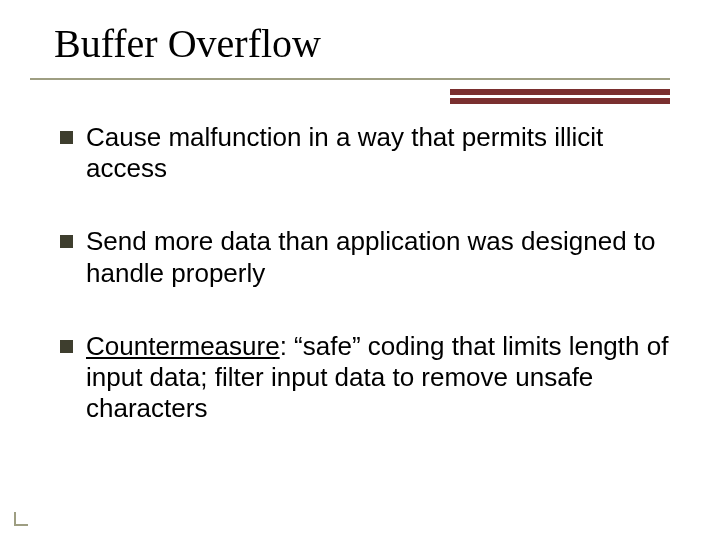 The image size is (720, 540). What do you see at coordinates (378, 257) in the screenshot?
I see `bullet-item: Send more data than application was desi…` at bounding box center [378, 257].